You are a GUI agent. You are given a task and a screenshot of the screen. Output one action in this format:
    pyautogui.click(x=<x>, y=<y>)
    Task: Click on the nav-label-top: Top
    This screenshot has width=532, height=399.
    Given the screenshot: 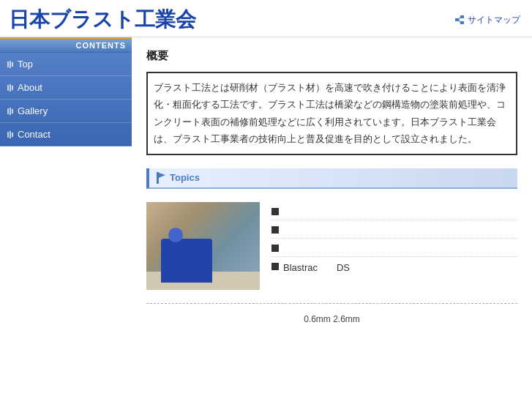 What is the action you would take?
    pyautogui.click(x=25, y=64)
    